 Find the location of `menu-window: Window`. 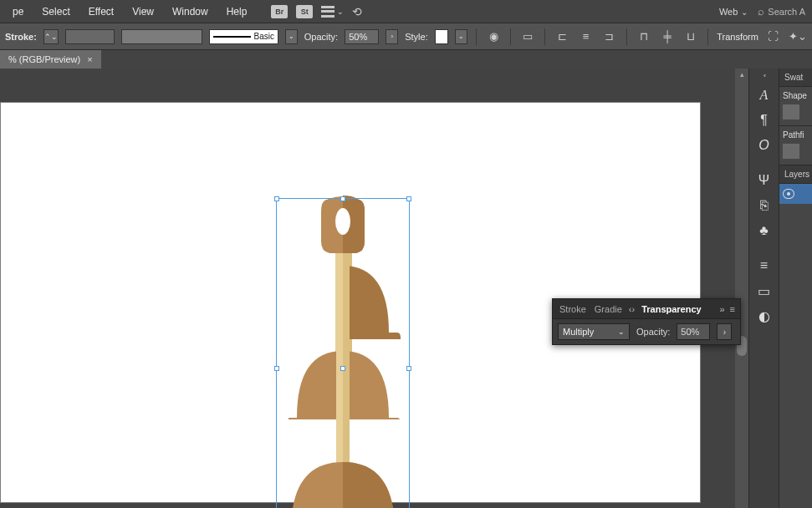

menu-window: Window is located at coordinates (191, 12).